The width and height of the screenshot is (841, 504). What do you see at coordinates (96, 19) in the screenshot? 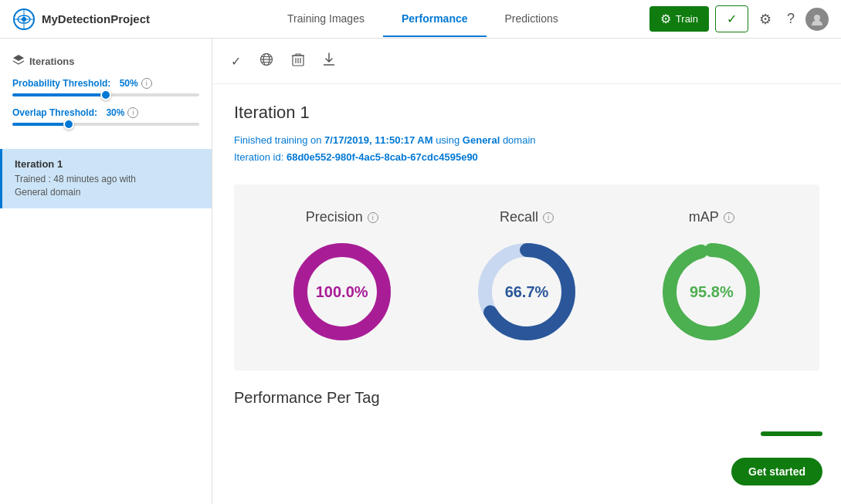
I see `project-name: MyDetectionProject` at bounding box center [96, 19].